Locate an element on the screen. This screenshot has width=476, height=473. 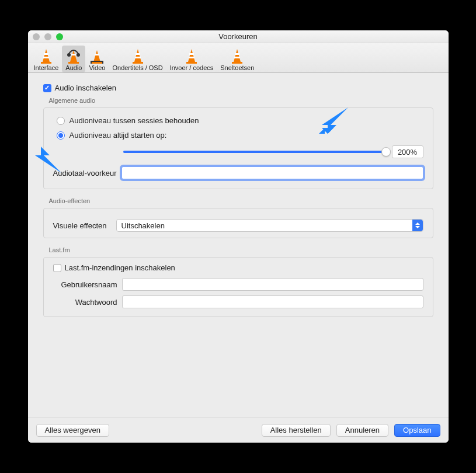
show-all-button: Alles weergeven is located at coordinates (72, 430).